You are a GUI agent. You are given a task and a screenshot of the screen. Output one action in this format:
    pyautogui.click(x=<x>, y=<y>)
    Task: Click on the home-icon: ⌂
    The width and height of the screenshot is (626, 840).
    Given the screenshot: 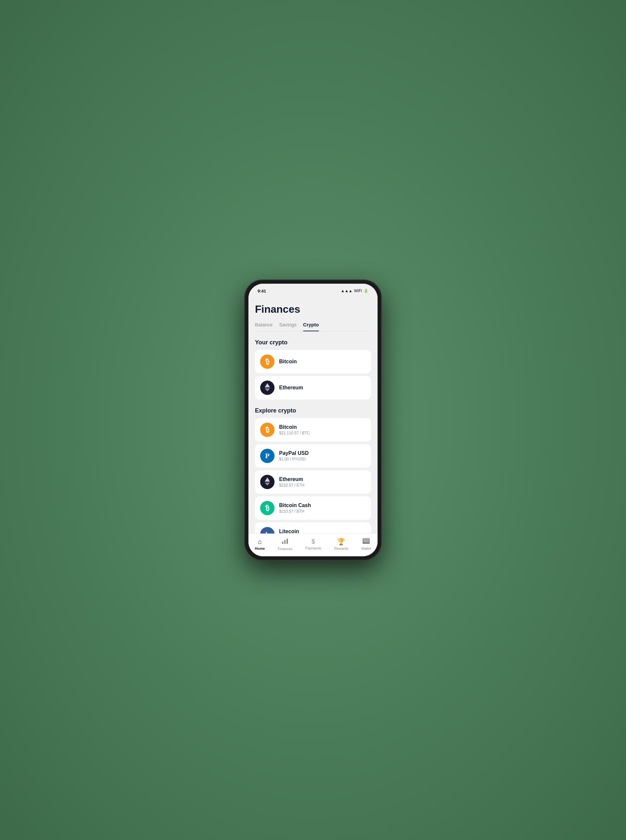 What is the action you would take?
    pyautogui.click(x=260, y=542)
    